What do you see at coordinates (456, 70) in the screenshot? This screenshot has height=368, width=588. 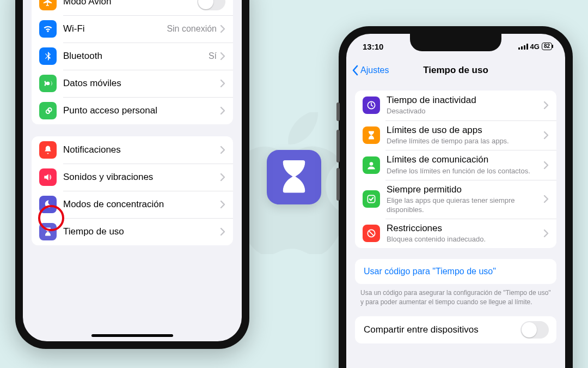 I see `nav-title: Tiempo de uso` at bounding box center [456, 70].